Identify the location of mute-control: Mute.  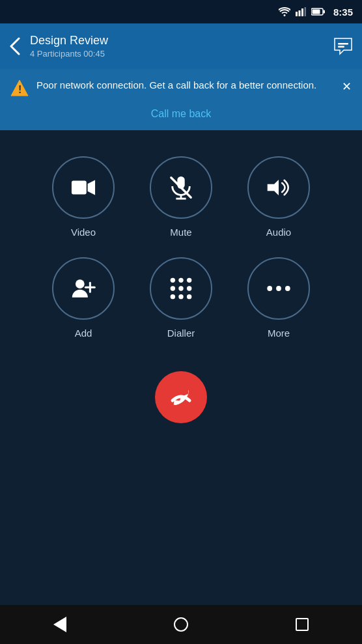
(181, 197).